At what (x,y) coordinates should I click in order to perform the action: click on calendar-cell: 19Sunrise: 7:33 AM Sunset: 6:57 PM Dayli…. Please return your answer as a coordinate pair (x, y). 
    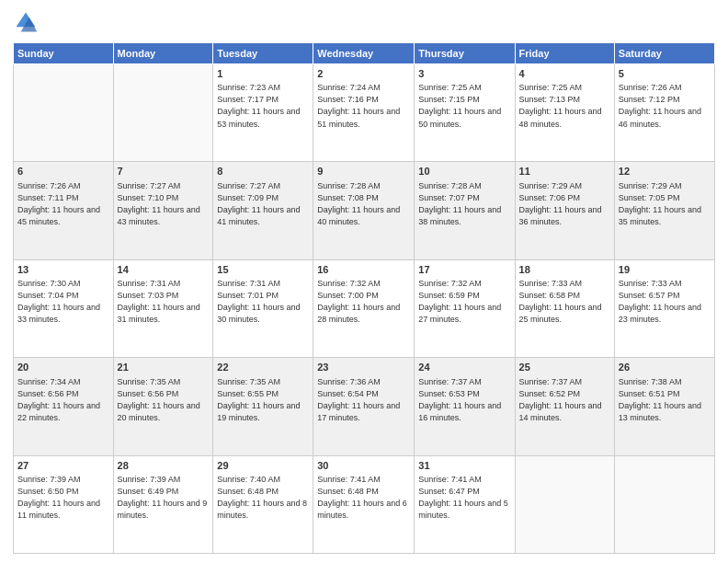
    Looking at the image, I should click on (664, 308).